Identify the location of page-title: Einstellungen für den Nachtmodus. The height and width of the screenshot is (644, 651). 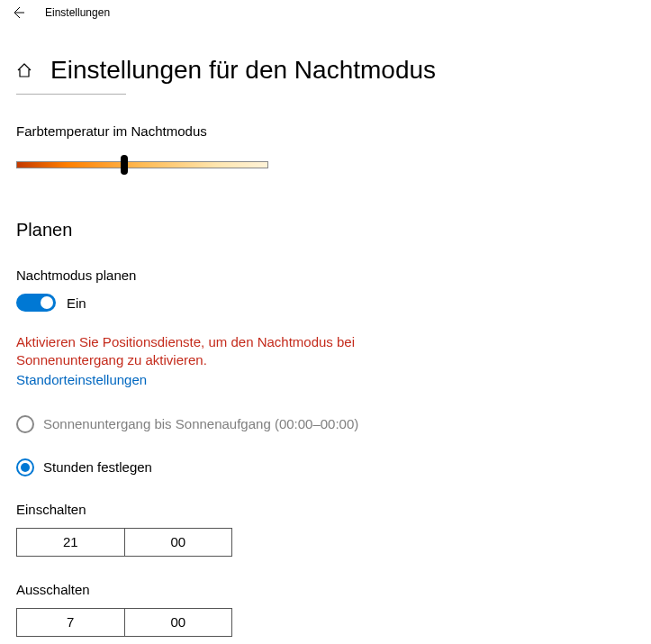
(243, 70).